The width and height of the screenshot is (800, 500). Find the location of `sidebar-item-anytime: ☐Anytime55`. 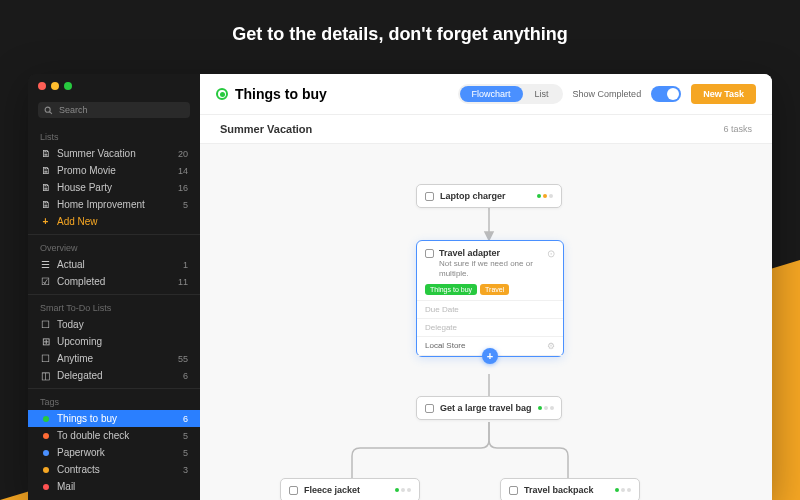

sidebar-item-anytime: ☐Anytime55 is located at coordinates (114, 358).